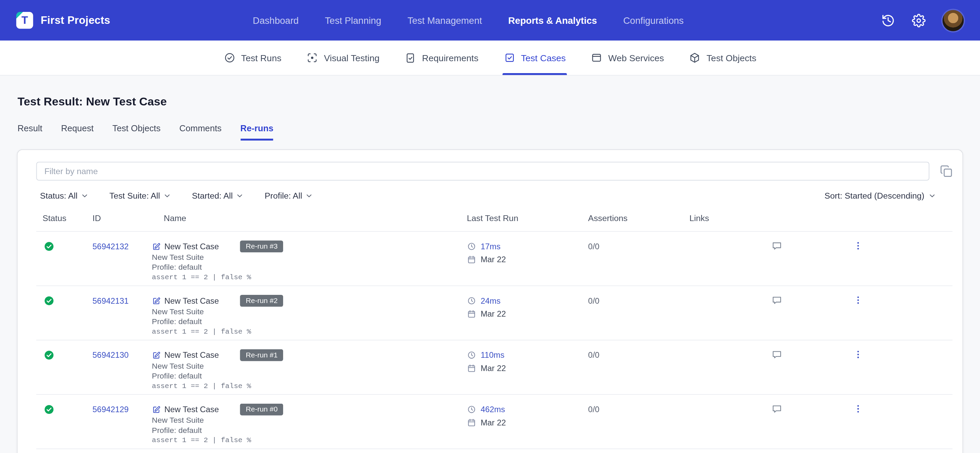 The image size is (980, 453). Describe the element at coordinates (509, 58) in the screenshot. I see `test-cases-icon` at that location.